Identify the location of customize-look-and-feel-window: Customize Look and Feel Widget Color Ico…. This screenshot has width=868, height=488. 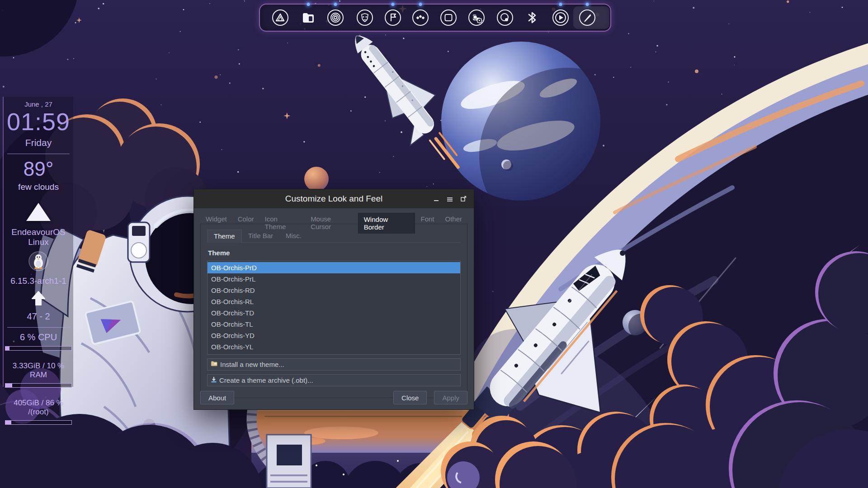
(334, 299).